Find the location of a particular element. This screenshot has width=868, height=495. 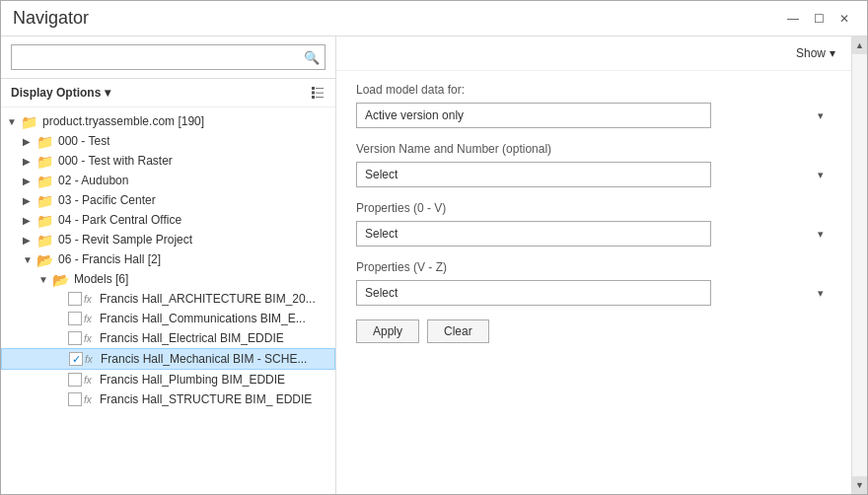

properties-0v-dropdown-arrow: ▾ is located at coordinates (821, 235).